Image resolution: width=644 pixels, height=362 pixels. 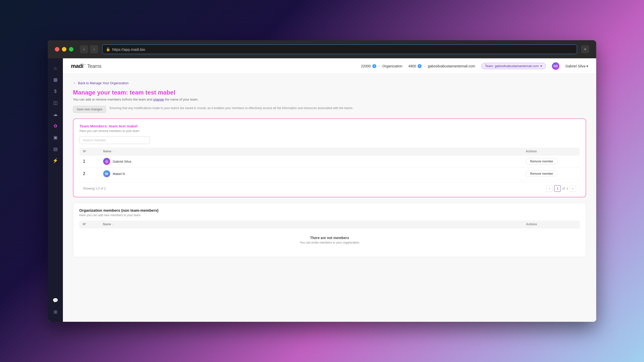 I want to click on minimize-traffic-light, so click(x=64, y=49).